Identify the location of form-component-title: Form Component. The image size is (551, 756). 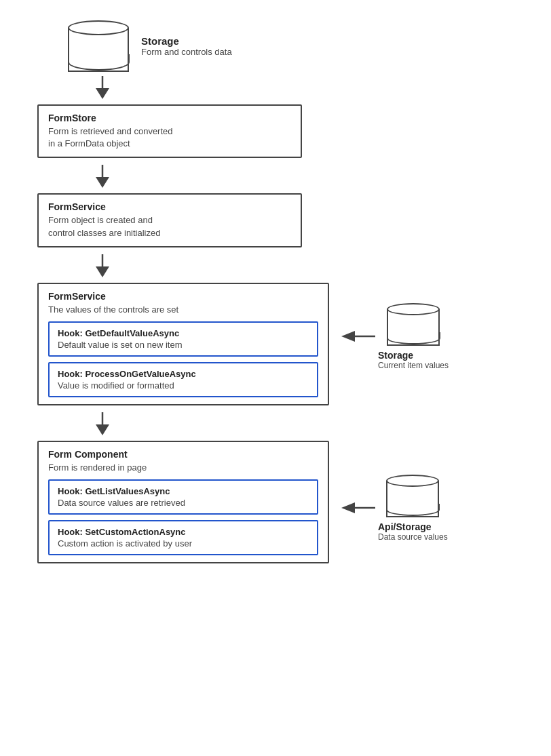
(183, 454).